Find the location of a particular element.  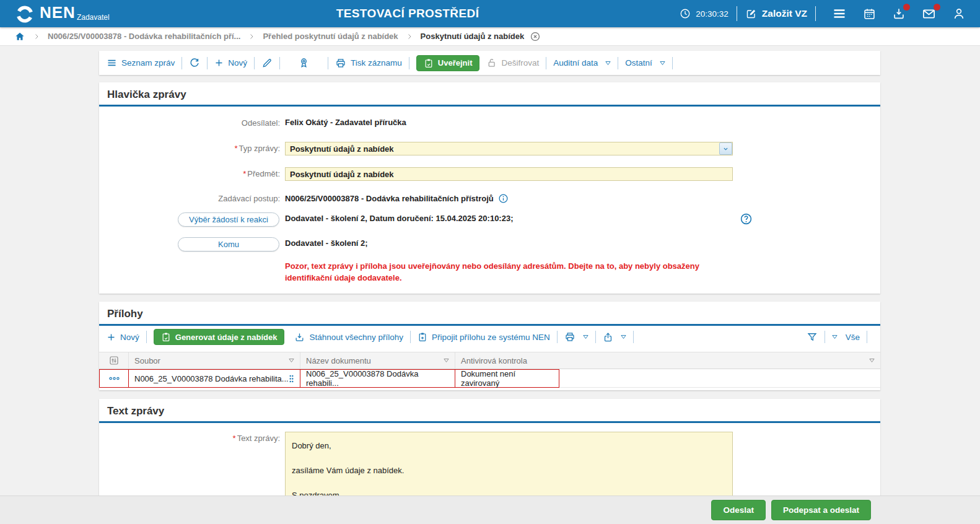

download-icon is located at coordinates (300, 337).